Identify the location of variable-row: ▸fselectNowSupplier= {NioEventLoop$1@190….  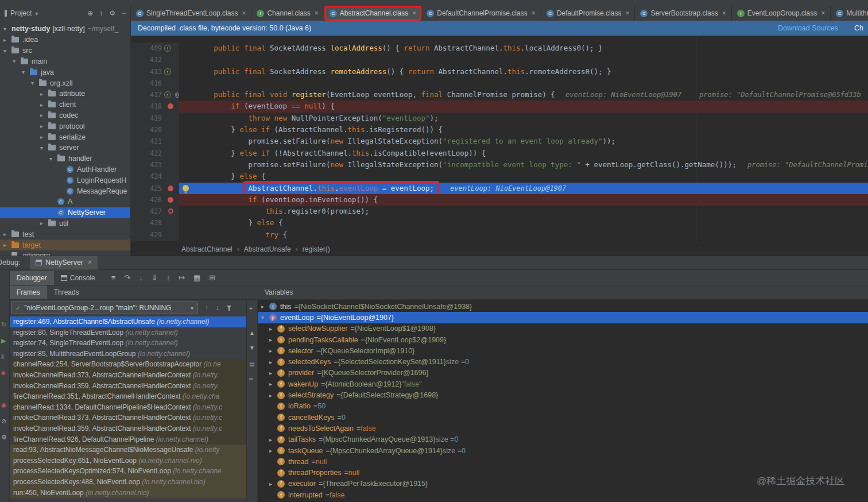
(563, 329).